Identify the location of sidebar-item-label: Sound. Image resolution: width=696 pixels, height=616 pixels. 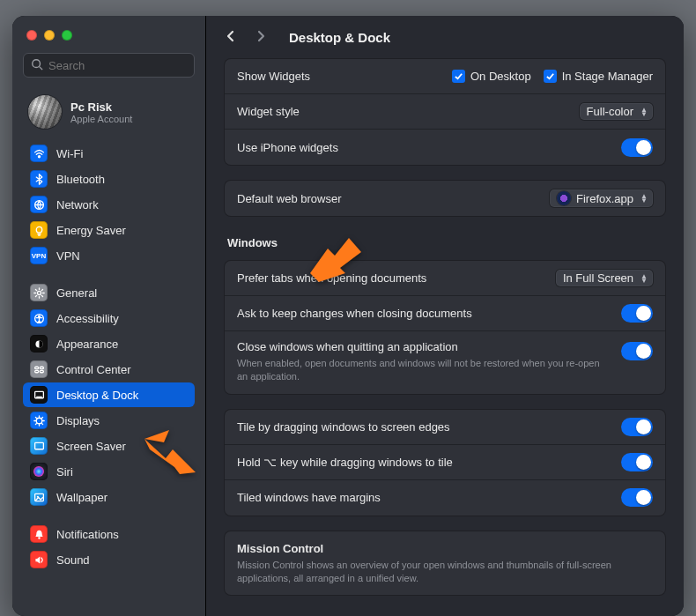
(73, 560).